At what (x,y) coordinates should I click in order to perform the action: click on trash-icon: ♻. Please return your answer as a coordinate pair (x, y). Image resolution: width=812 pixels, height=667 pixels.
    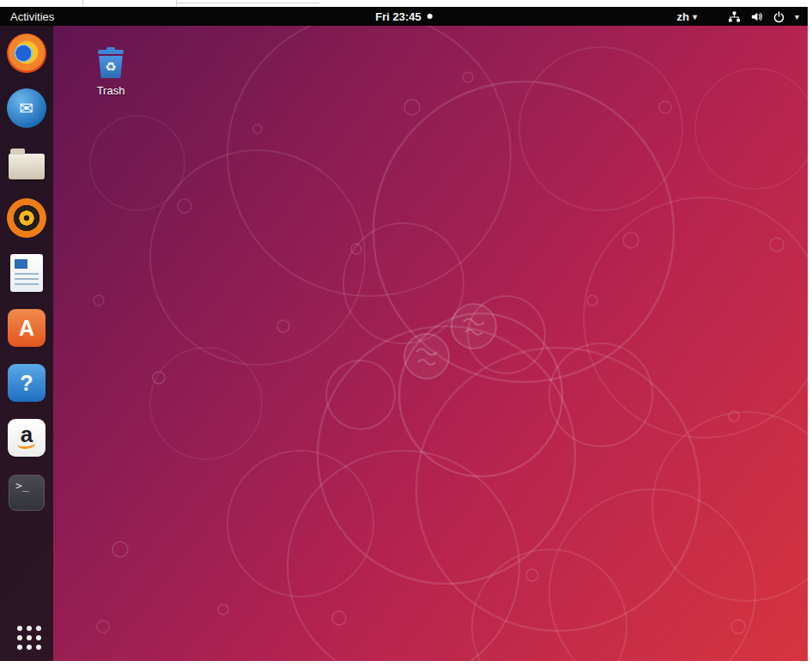
    Looking at the image, I should click on (111, 63).